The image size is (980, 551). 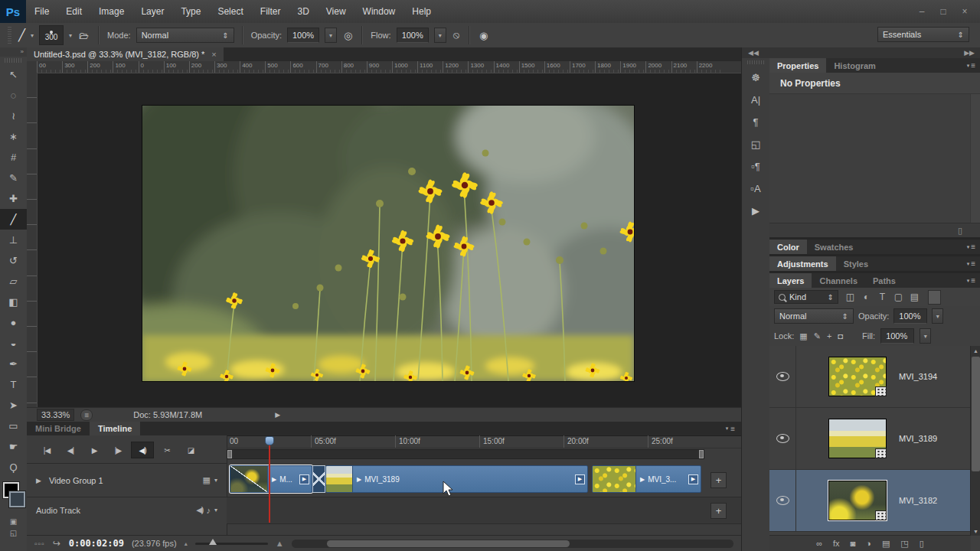 I want to click on add-mask-icon: ◙, so click(x=853, y=543).